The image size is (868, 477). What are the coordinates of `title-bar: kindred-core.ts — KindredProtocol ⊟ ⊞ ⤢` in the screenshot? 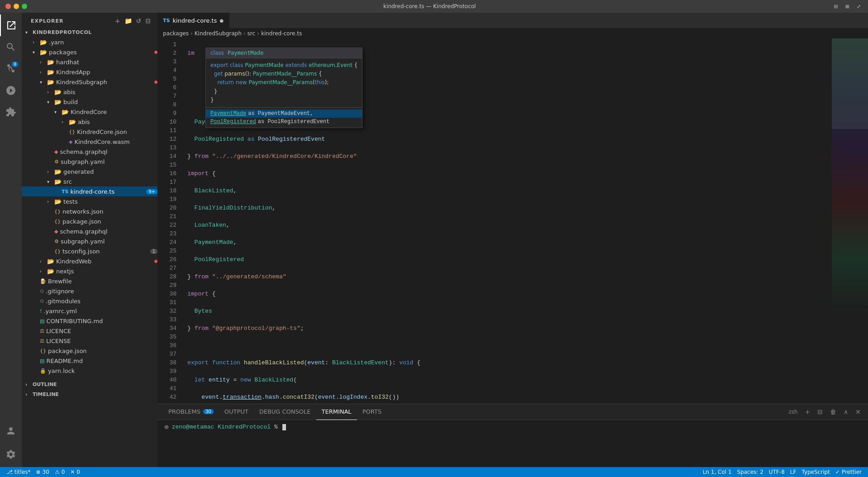 It's located at (434, 6).